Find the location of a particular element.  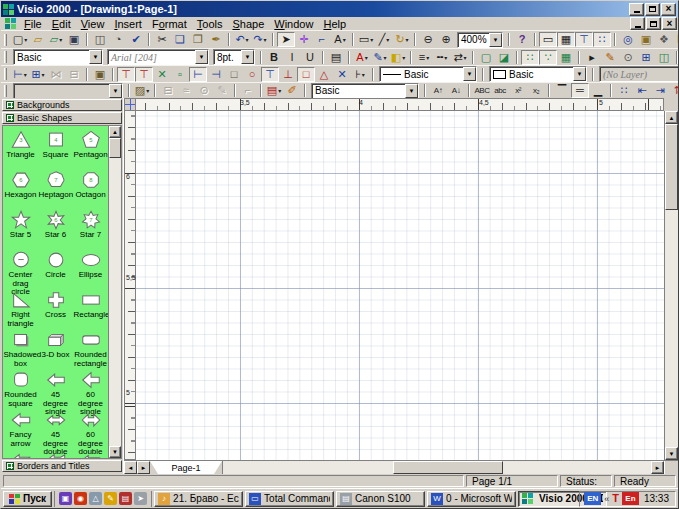

decrease-indent-button: ⇤ is located at coordinates (642, 90).